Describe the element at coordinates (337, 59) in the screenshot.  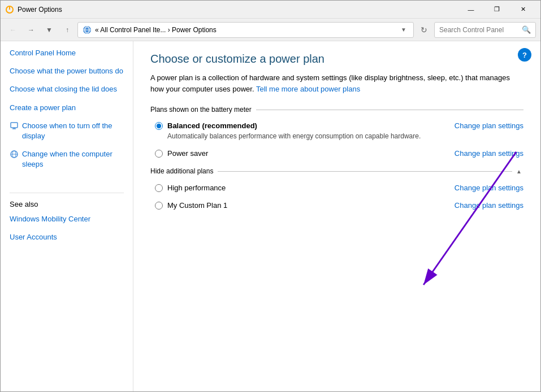
I see `page-title: Choose or customize a power plan` at that location.